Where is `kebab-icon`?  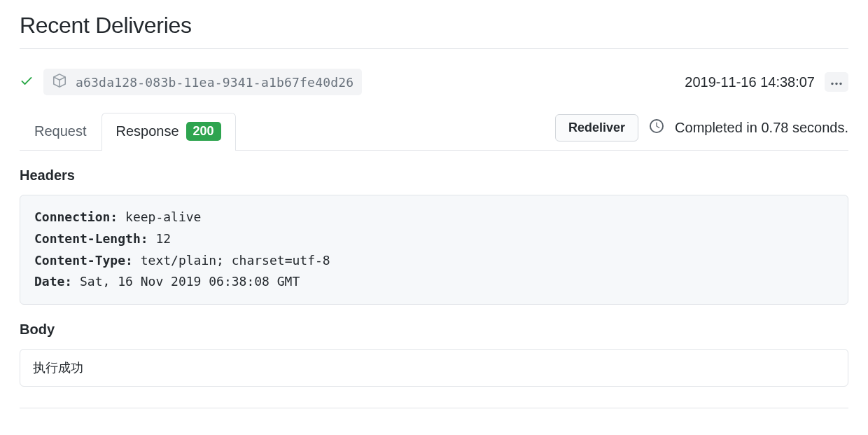 kebab-icon is located at coordinates (836, 83).